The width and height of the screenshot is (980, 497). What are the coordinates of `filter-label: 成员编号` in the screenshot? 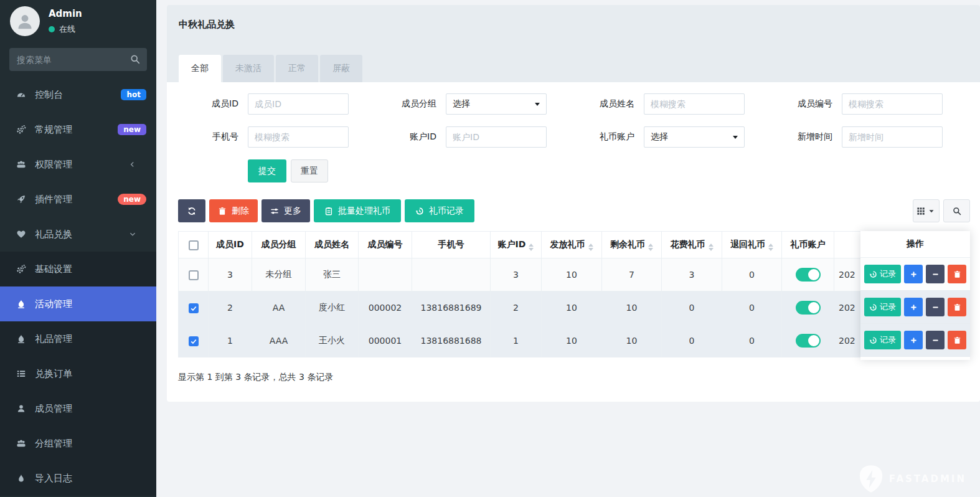 It's located at (807, 104).